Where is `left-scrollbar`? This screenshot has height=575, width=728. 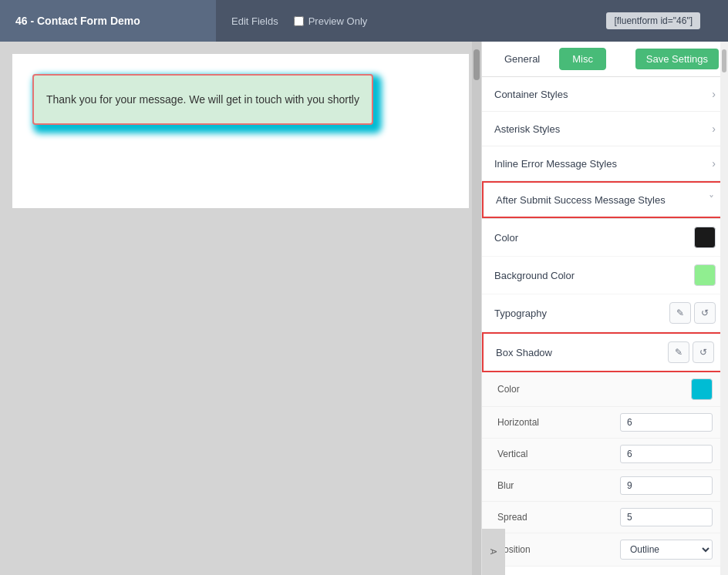
left-scrollbar is located at coordinates (477, 308).